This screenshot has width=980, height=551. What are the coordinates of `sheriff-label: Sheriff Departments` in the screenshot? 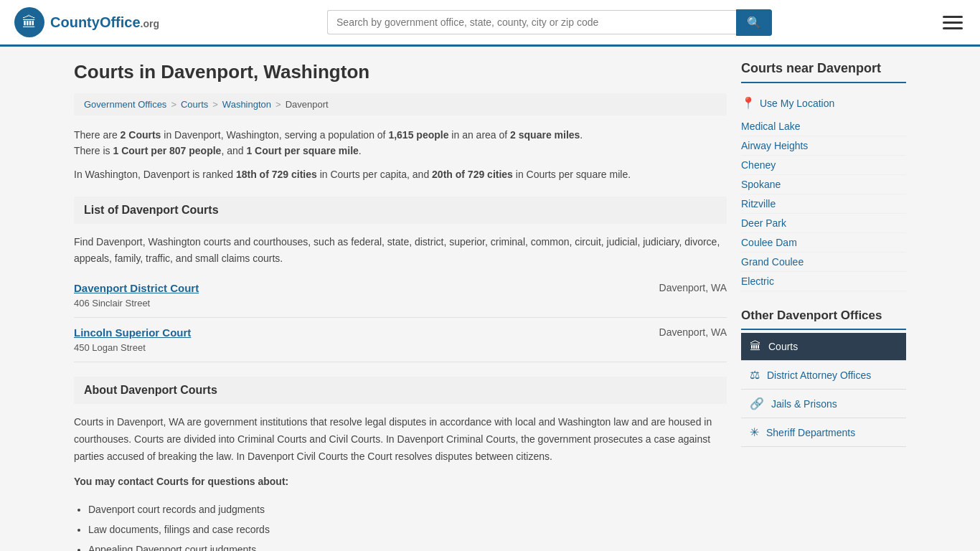 It's located at (811, 433).